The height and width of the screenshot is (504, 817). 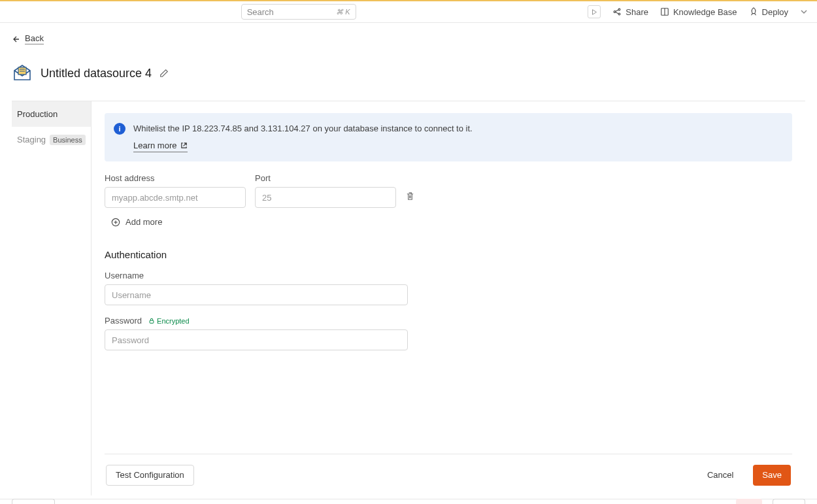 What do you see at coordinates (116, 222) in the screenshot?
I see `plus-circle-icon` at bounding box center [116, 222].